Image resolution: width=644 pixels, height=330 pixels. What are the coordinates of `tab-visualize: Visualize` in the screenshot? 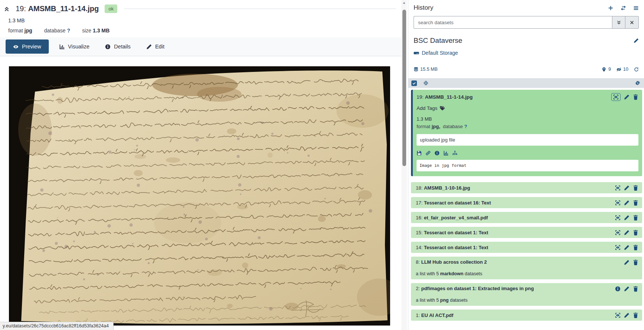 It's located at (74, 47).